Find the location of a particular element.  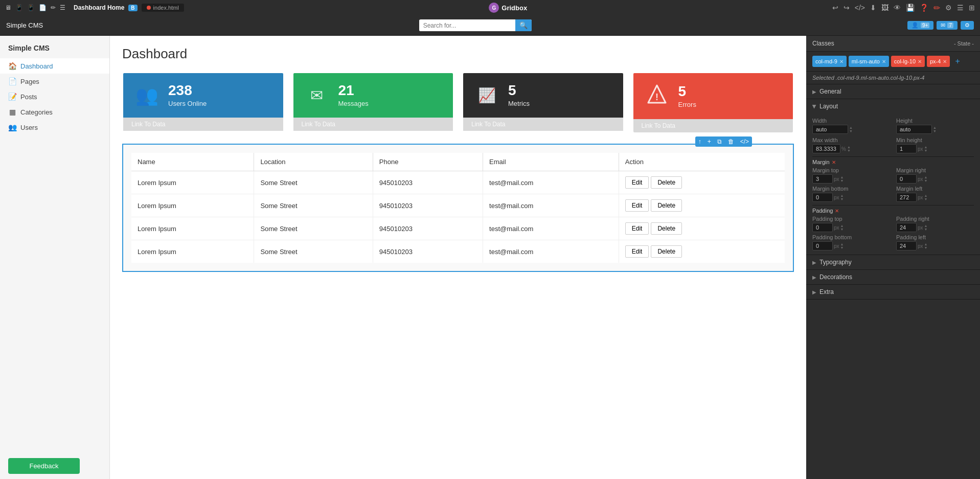

padding-remove-icon: ✕ is located at coordinates (837, 211).